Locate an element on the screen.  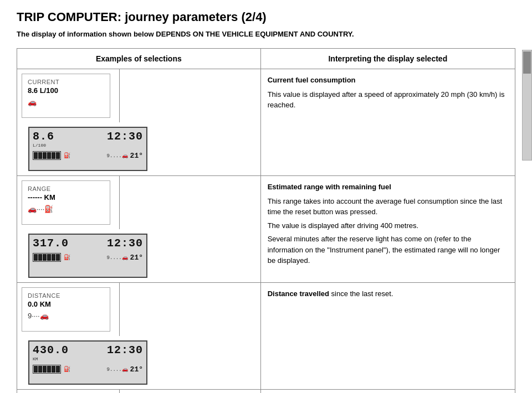
right-content: Current fuel consumptionThis value is di… is located at coordinates (388, 93).